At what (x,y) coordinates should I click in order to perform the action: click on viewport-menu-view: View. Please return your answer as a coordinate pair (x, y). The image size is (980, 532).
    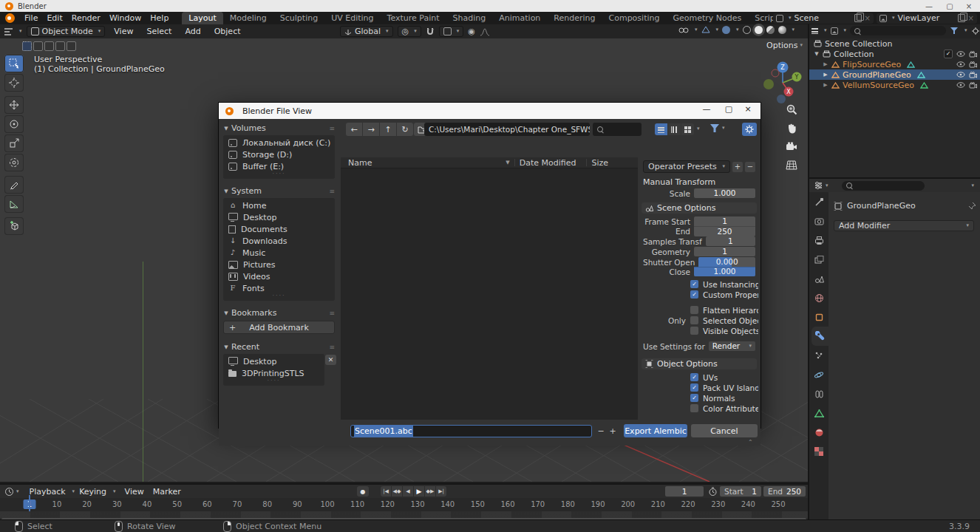
    Looking at the image, I should click on (123, 31).